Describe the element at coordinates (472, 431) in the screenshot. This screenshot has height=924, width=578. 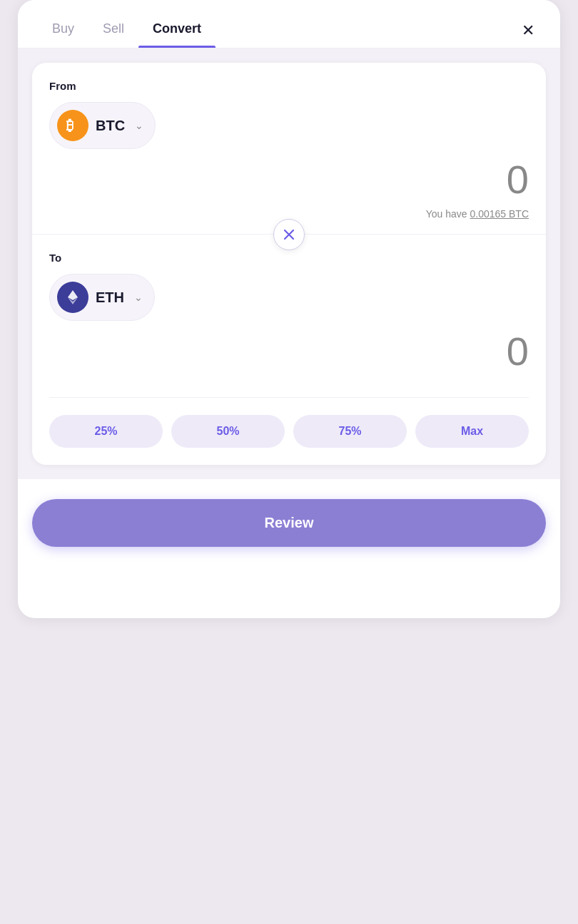
I see `pct-max-button: Max` at that location.